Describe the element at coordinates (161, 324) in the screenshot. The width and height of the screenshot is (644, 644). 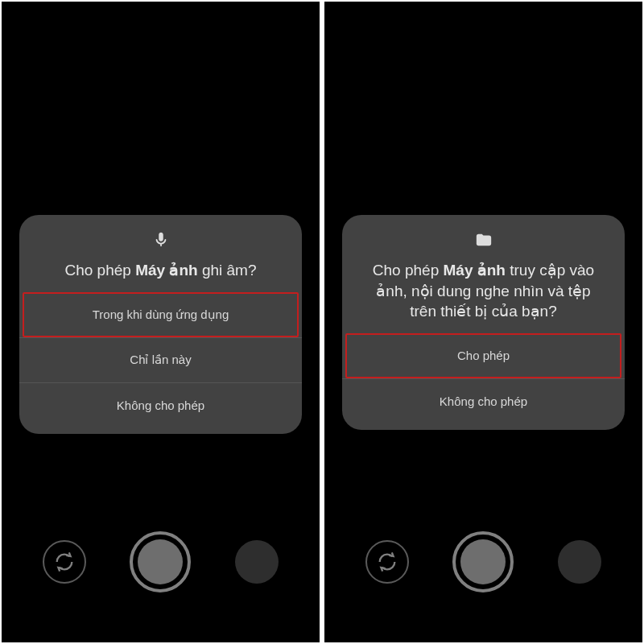
I see `permission-dialog: Cho phép Máy ảnh ghi âm? Trong khi dùng …` at that location.